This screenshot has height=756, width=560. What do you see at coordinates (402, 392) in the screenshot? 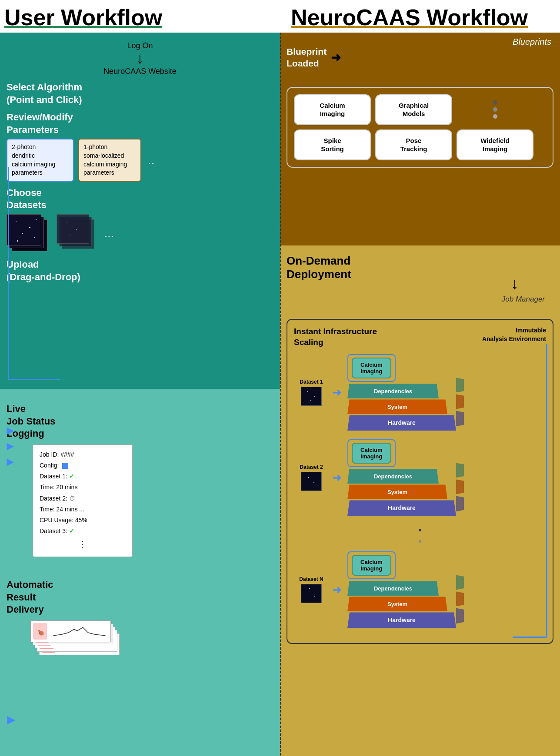
I see `infra-stack-1: CalciumImaging Dependencies System Hardw…` at bounding box center [402, 392].